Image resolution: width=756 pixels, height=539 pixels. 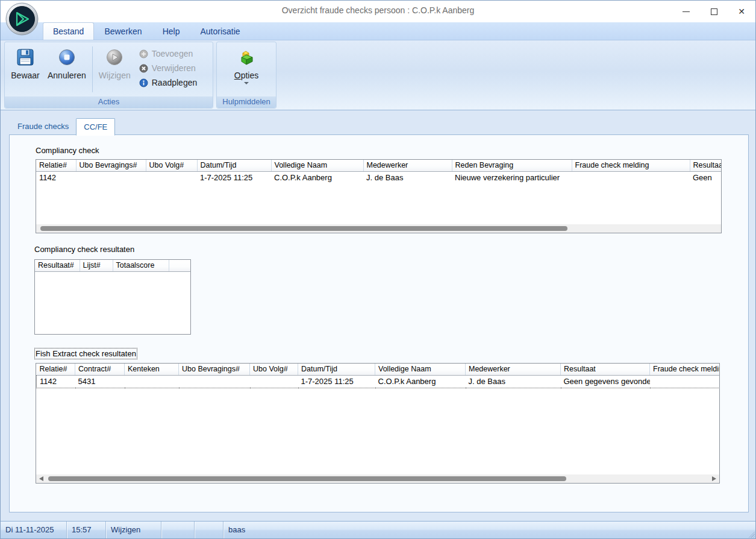 What do you see at coordinates (100, 369) in the screenshot?
I see `column-header: Contract#` at bounding box center [100, 369].